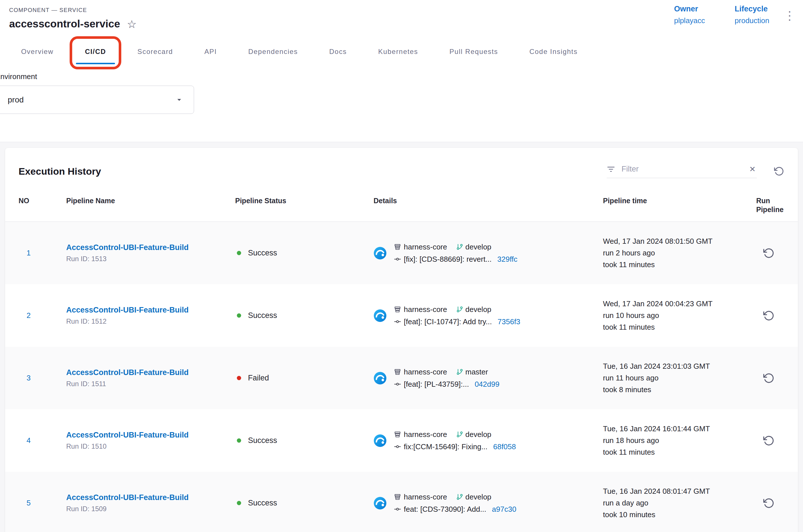 Image resolution: width=803 pixels, height=532 pixels. I want to click on card-title: Execution History, so click(313, 172).